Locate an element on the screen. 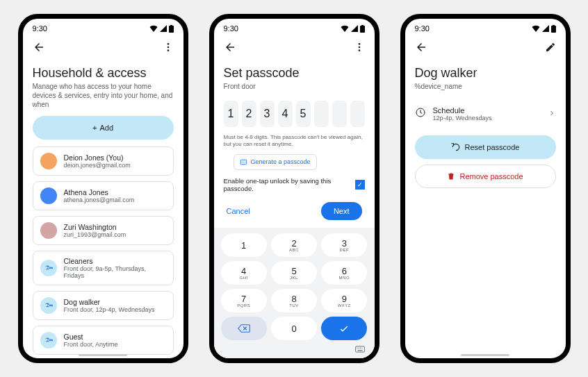 Image resolution: width=588 pixels, height=377 pixels. key-confirm is located at coordinates (344, 328).